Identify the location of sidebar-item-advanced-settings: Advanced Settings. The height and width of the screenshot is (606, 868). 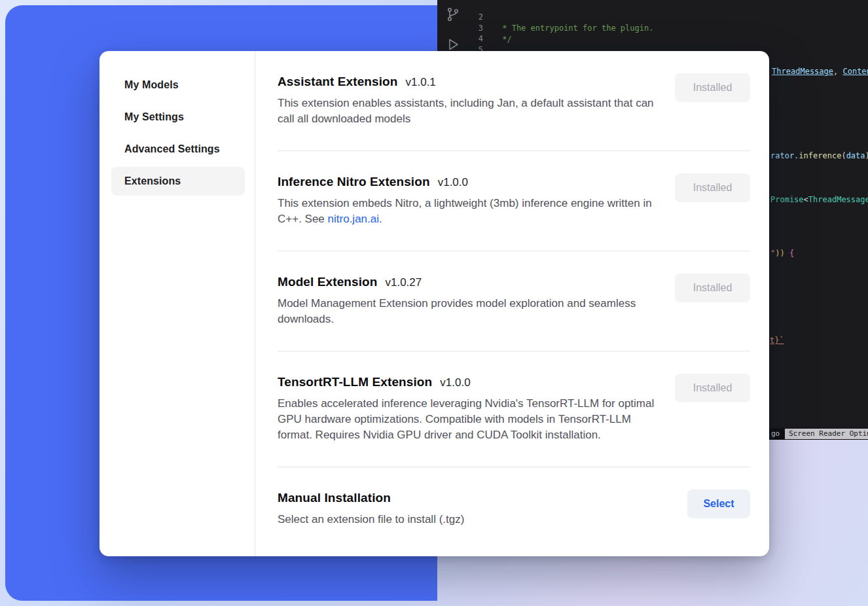
(178, 149).